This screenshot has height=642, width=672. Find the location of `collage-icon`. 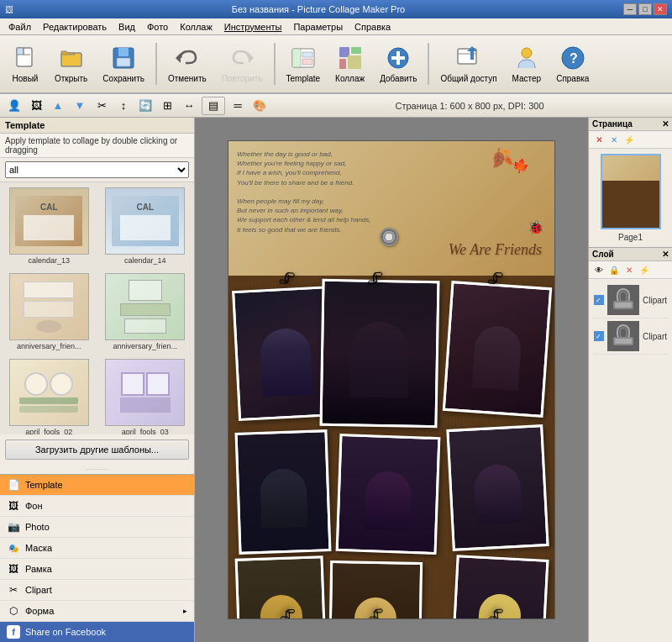

collage-icon is located at coordinates (350, 58).